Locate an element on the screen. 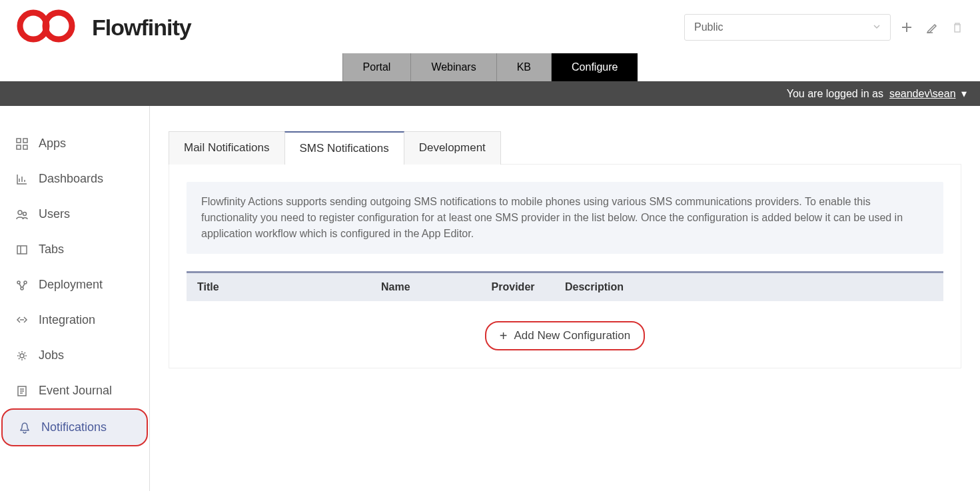  sidebar-label: Event Journal is located at coordinates (75, 390).